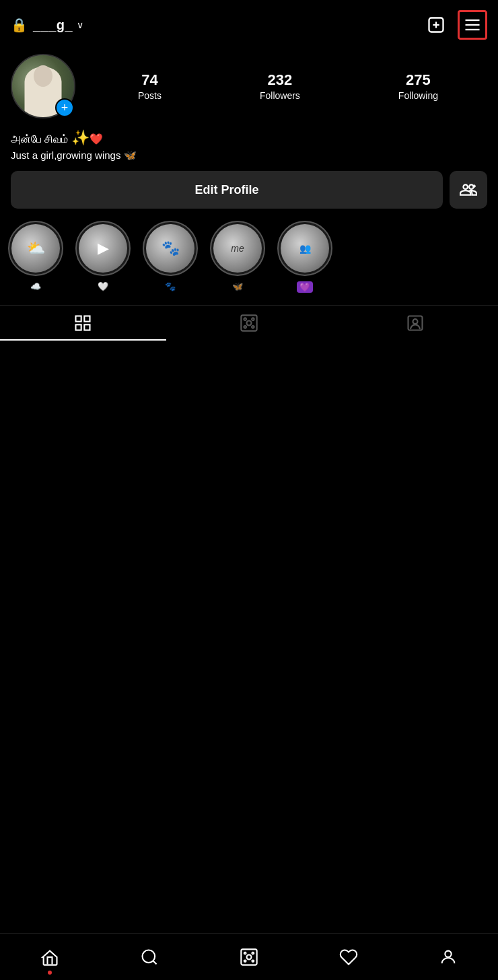 The image size is (498, 980). Describe the element at coordinates (419, 96) in the screenshot. I see `following-label: Following` at that location.